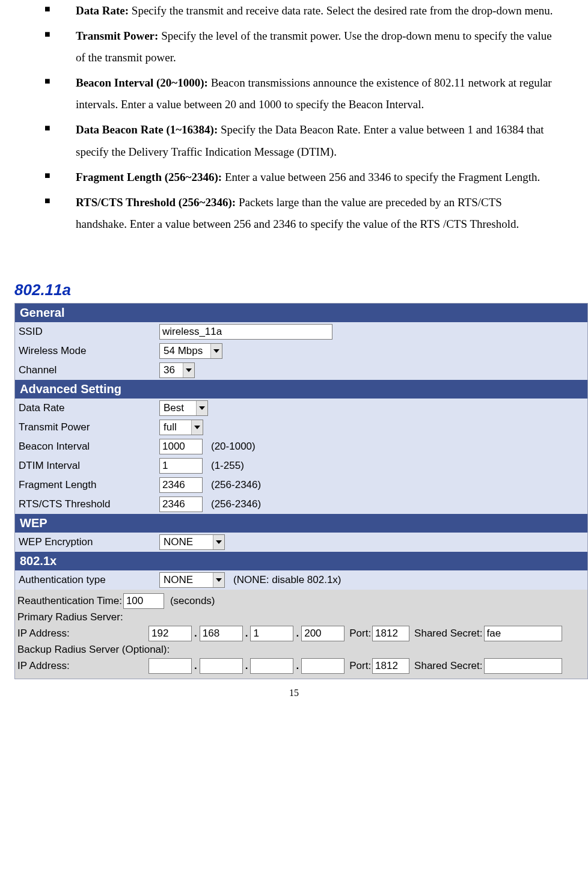 This screenshot has height=892, width=588. Describe the element at coordinates (87, 351) in the screenshot. I see `wireless-mode-label: Wireless Mode` at that location.